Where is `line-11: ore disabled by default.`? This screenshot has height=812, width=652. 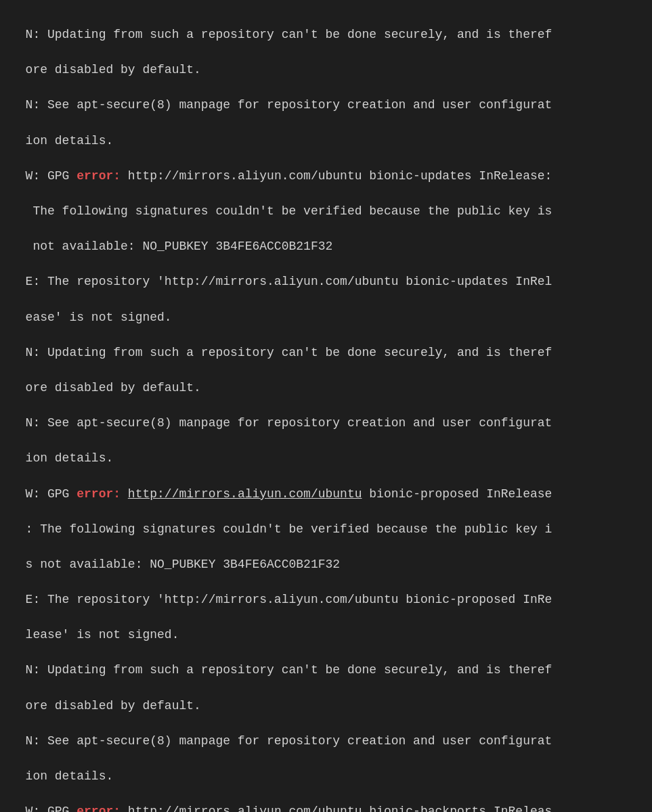
line-11: ore disabled by default. is located at coordinates (114, 388).